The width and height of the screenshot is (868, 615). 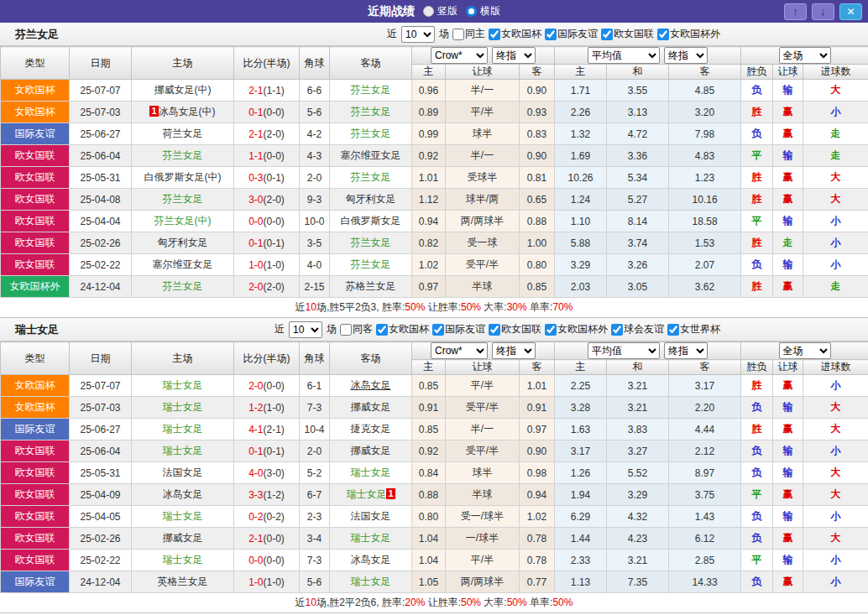 What do you see at coordinates (371, 429) in the screenshot?
I see `away-team-name: 捷克女足` at bounding box center [371, 429].